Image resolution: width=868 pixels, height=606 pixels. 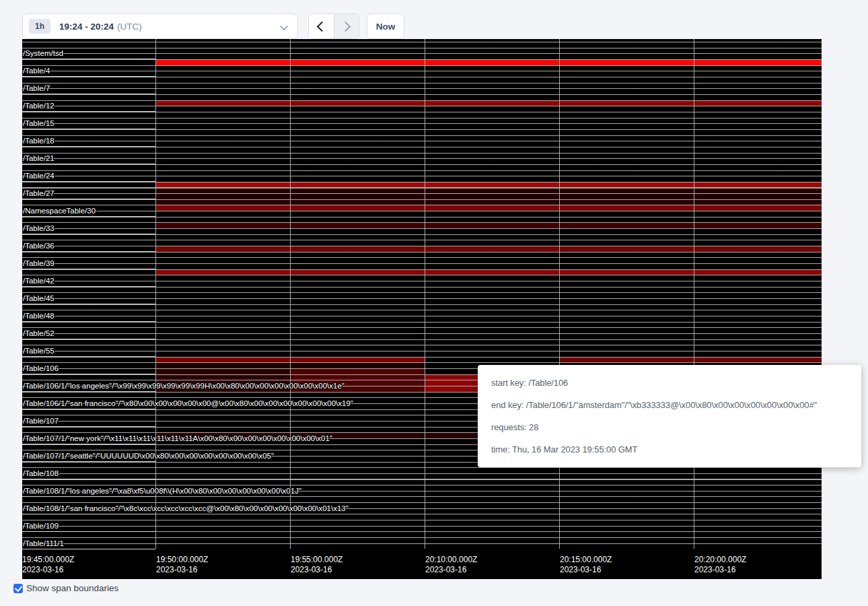 I want to click on span-label: /Table/109, so click(x=40, y=527).